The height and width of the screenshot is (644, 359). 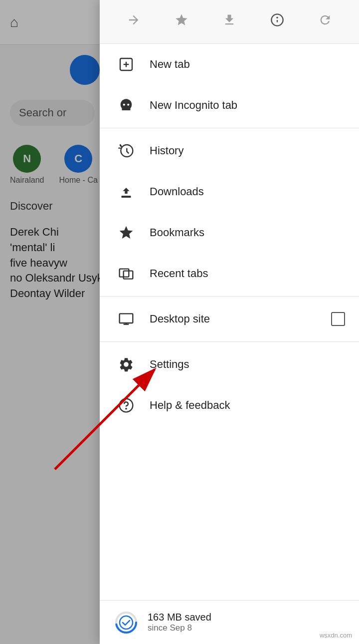 What do you see at coordinates (247, 364) in the screenshot?
I see `settings-label: Settings` at bounding box center [247, 364].